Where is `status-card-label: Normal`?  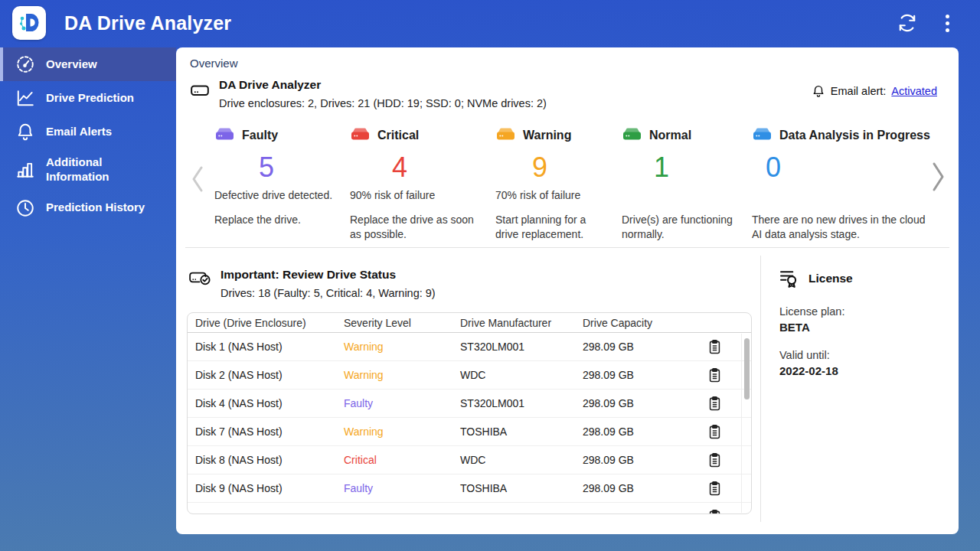 status-card-label: Normal is located at coordinates (671, 135).